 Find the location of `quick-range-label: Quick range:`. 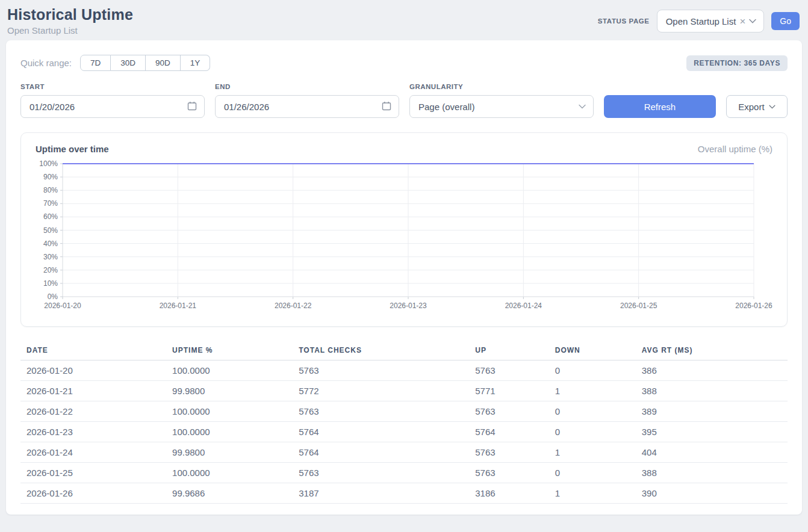

quick-range-label: Quick range: is located at coordinates (46, 63).